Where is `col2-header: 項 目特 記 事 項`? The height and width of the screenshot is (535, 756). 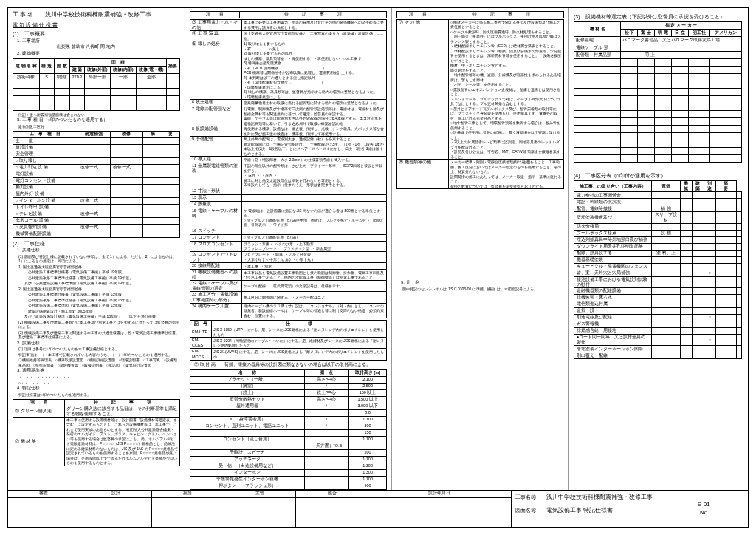 col2-header: 項 目特 記 事 項 is located at coordinates (288, 15).